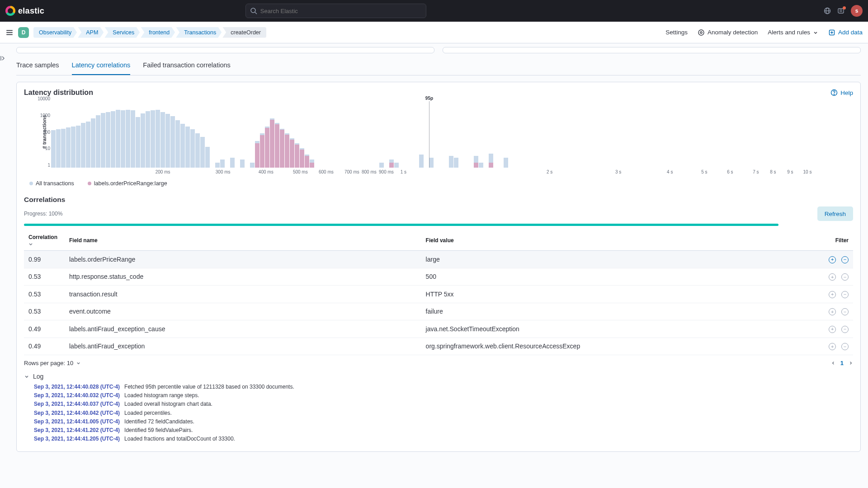  I want to click on add-data-link: Add data, so click(845, 33).